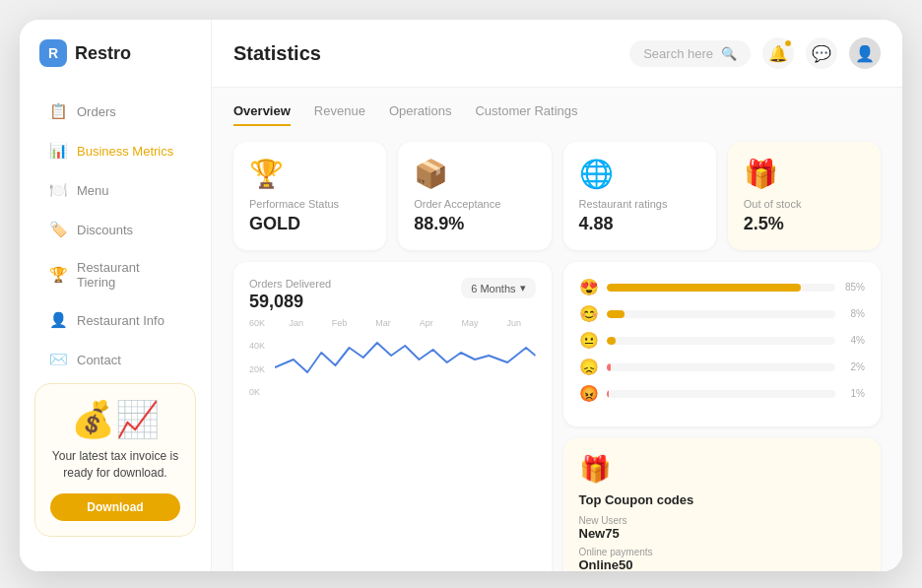  Describe the element at coordinates (526, 114) in the screenshot. I see `tab-customer-ratings: Customer Ratings` at that location.